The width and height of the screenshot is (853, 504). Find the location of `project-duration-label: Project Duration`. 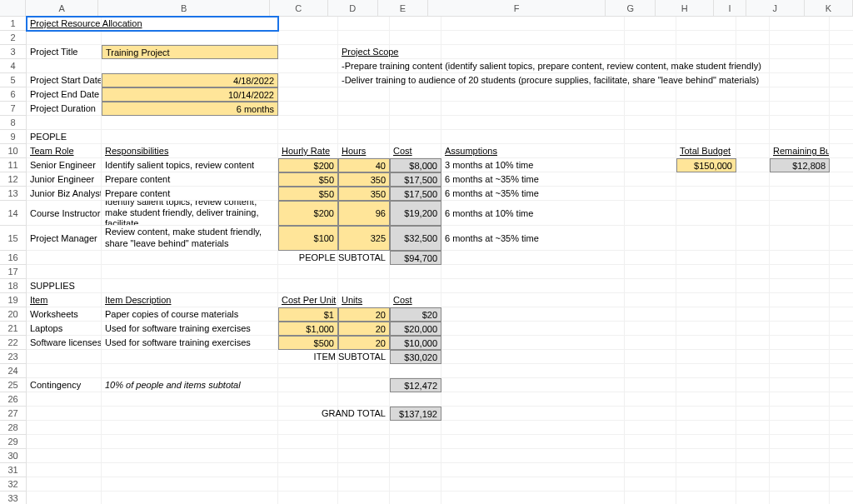

project-duration-label: Project Duration is located at coordinates (64, 108).